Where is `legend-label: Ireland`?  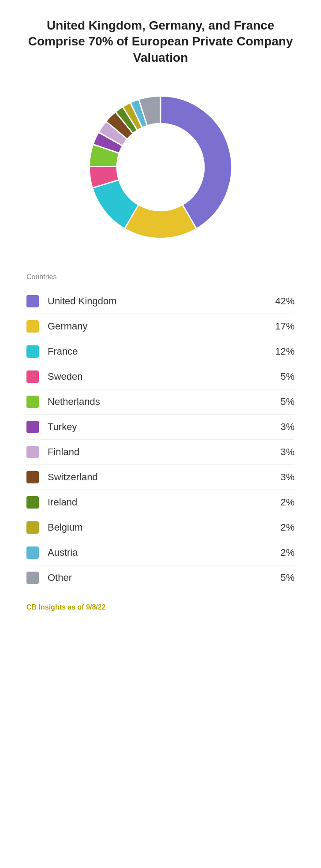 legend-label: Ireland is located at coordinates (164, 502).